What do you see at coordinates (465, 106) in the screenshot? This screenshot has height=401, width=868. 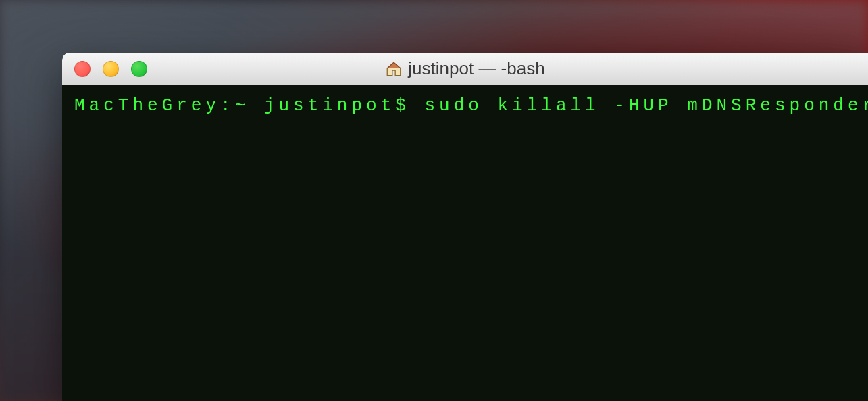 I see `terminal-line: MacTheGrey:~ justinpot$ sudo killall -HU…` at bounding box center [465, 106].